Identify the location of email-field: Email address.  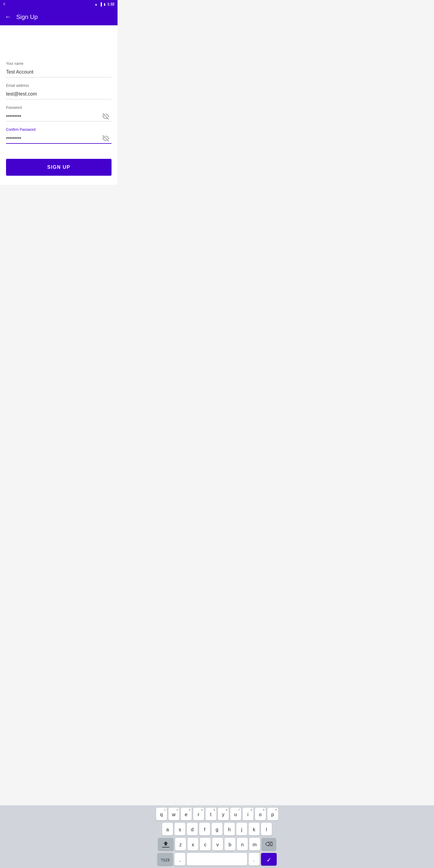
(59, 92).